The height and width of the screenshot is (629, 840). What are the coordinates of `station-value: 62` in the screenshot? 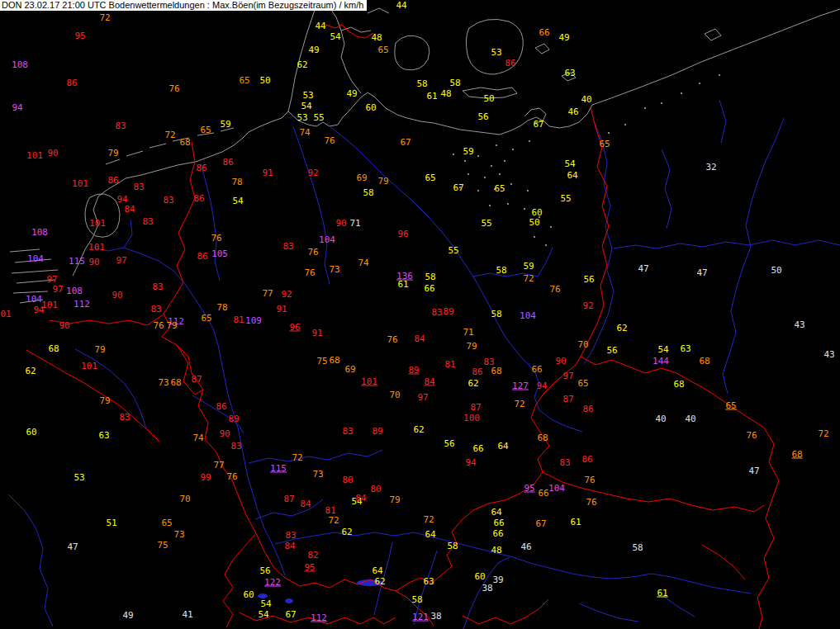 It's located at (418, 429).